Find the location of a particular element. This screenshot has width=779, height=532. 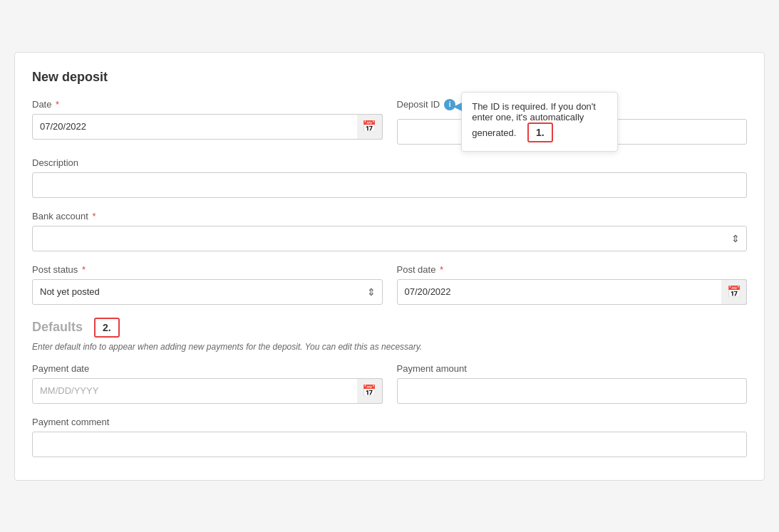

deposit-id-group: Deposit ID i The ID is required. If you … is located at coordinates (572, 122).